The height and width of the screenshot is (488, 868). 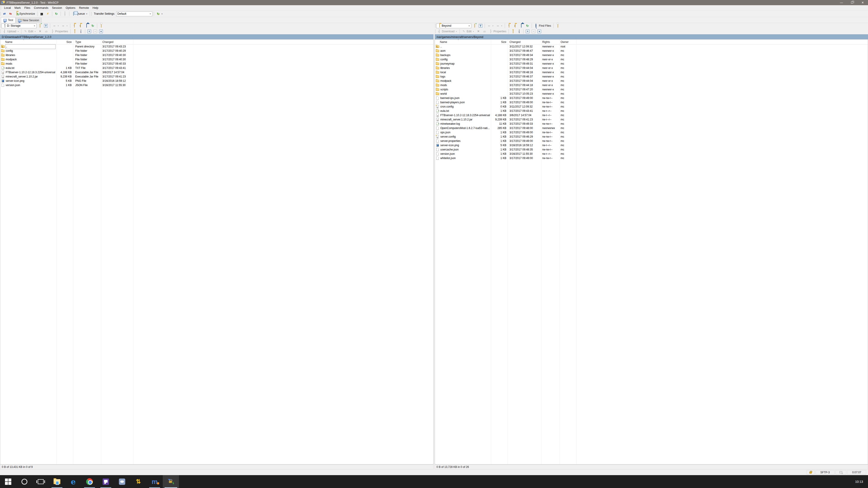 I want to click on file-row: asm3/17/2017 09:46:47rwxrwxr-xmc, so click(x=651, y=51).